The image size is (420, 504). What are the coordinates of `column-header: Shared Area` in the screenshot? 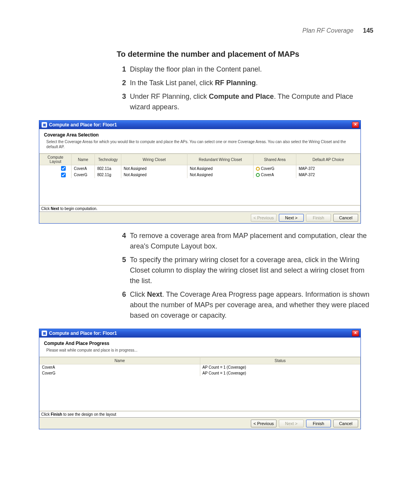 It's located at (275, 159).